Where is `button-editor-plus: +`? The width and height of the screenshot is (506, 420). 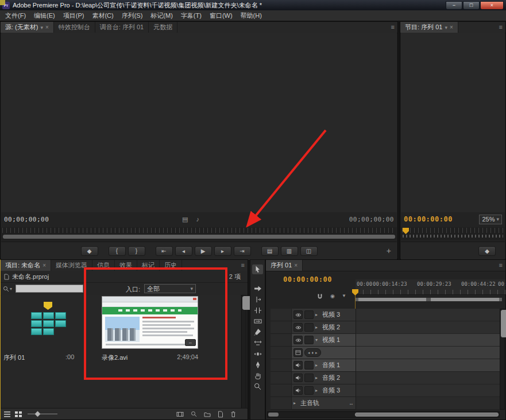 button-editor-plus: + is located at coordinates (389, 251).